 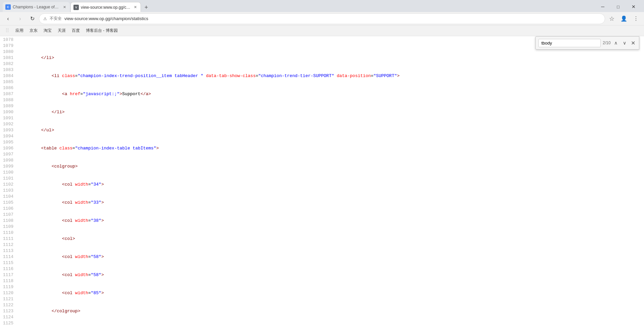 I want to click on tab2-favicon: V, so click(x=76, y=7).